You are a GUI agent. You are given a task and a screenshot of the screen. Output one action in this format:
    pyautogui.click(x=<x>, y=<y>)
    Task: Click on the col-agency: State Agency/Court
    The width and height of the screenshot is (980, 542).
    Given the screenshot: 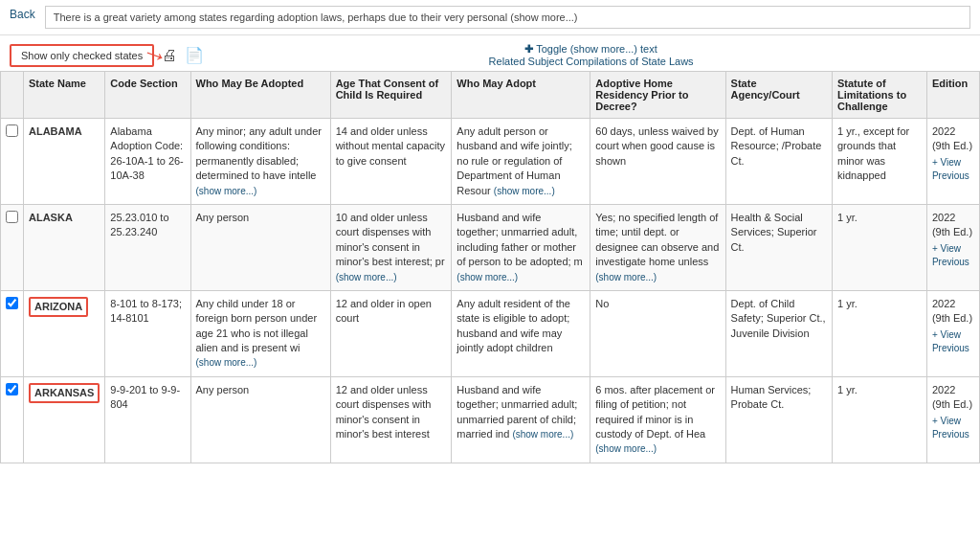 What is the action you would take?
    pyautogui.click(x=779, y=96)
    